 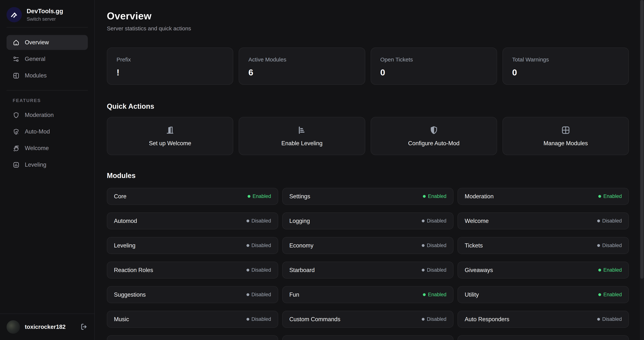 What do you see at coordinates (126, 221) in the screenshot?
I see `module-name: Automod` at bounding box center [126, 221].